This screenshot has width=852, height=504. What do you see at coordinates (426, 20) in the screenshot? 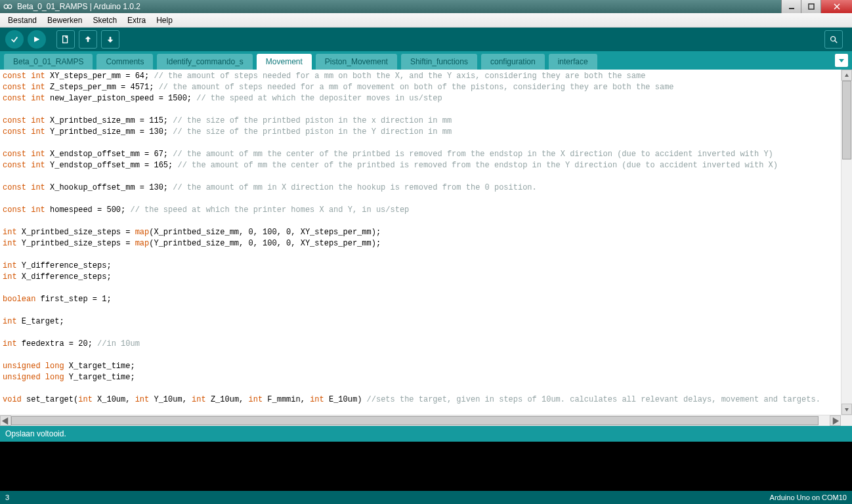
I see `menubar: Bestand Bewerken Sketch Extra Help` at bounding box center [426, 20].